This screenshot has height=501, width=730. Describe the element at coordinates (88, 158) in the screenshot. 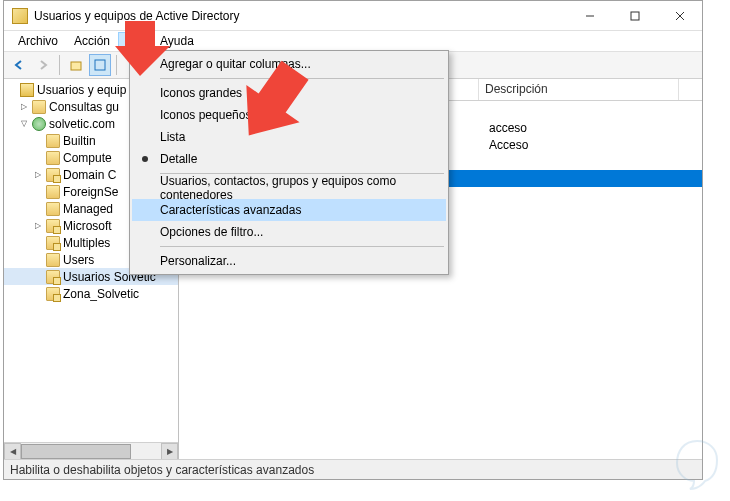

I see `tree-item-label: Compute` at that location.